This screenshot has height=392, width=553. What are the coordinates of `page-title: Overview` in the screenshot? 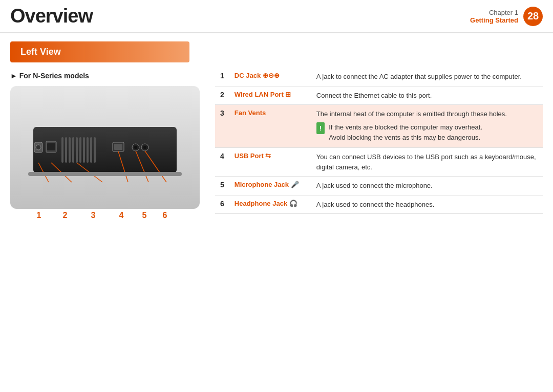 It's located at (51, 16).